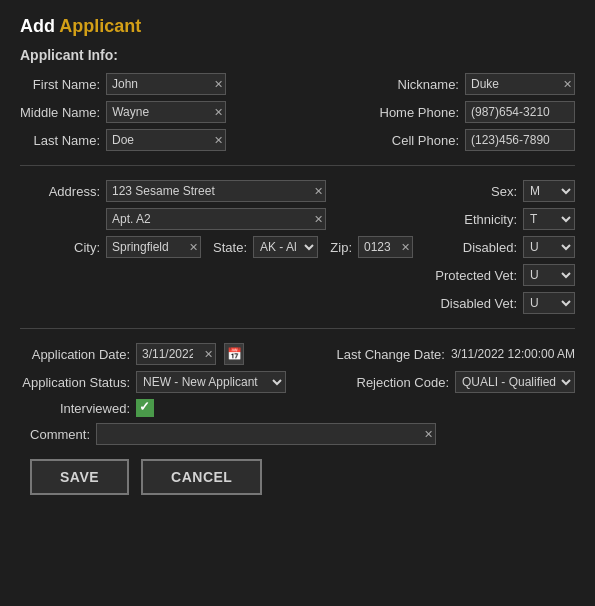 This screenshot has height=606, width=595. I want to click on state-label: State:, so click(227, 248).